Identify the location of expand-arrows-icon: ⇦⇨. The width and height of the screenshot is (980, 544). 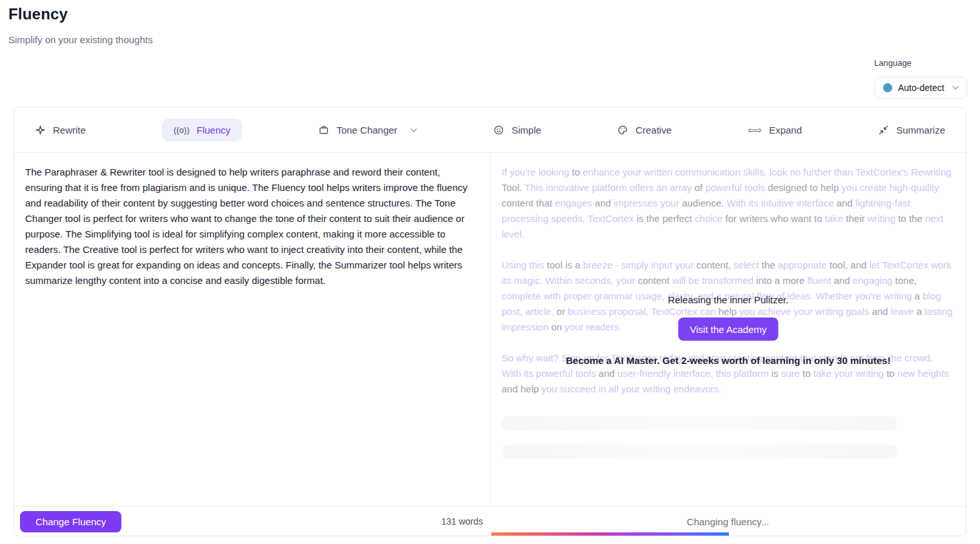
(755, 130).